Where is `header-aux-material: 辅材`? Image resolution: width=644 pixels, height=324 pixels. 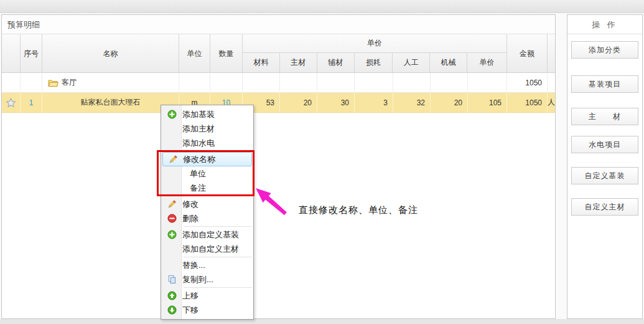
header-aux-material: 辅材 is located at coordinates (336, 62).